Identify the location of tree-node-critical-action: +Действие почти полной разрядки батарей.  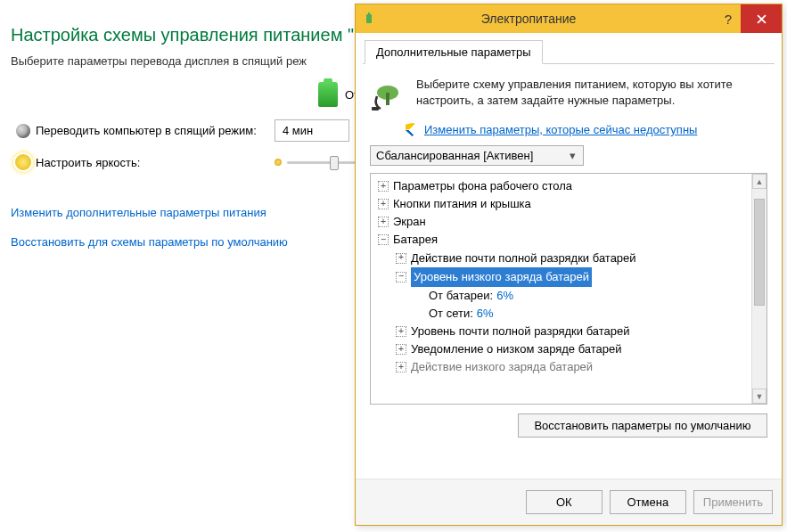
(569, 258).